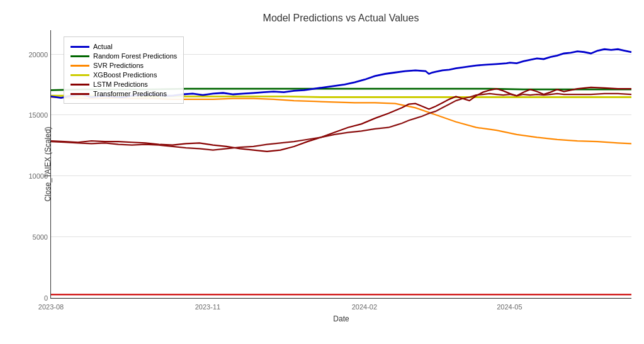  Describe the element at coordinates (103, 47) in the screenshot. I see `legend-label-actual: Actual` at that location.